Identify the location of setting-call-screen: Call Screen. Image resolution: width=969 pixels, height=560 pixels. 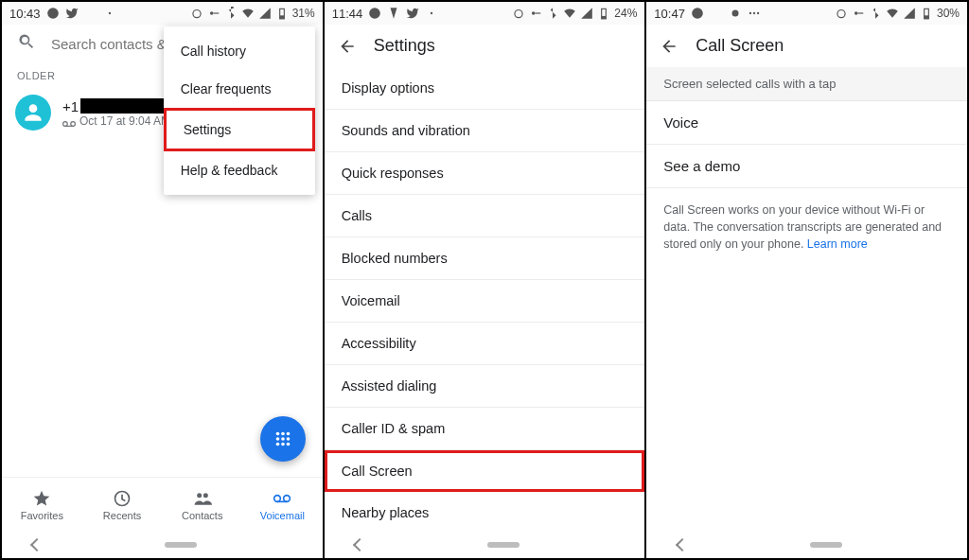
(484, 471).